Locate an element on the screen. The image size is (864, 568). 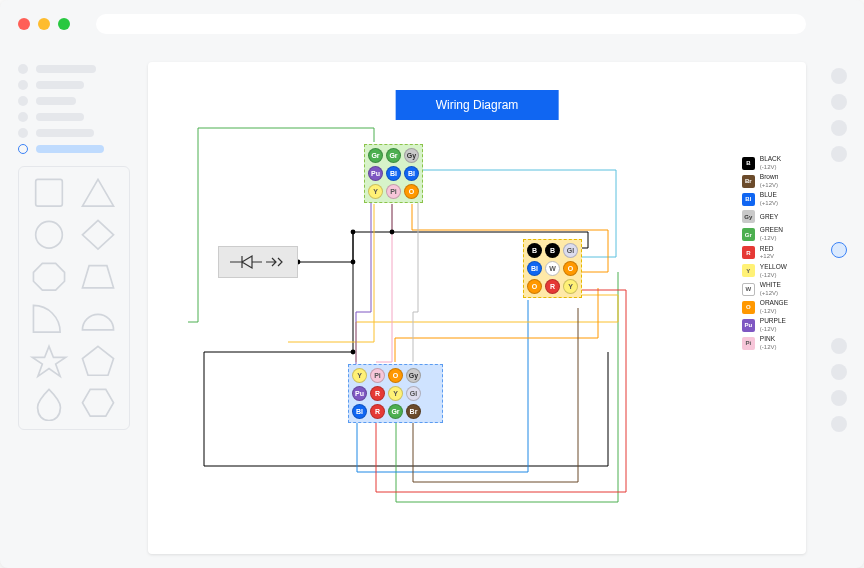
shape-octagon is located at coordinates (49, 277).